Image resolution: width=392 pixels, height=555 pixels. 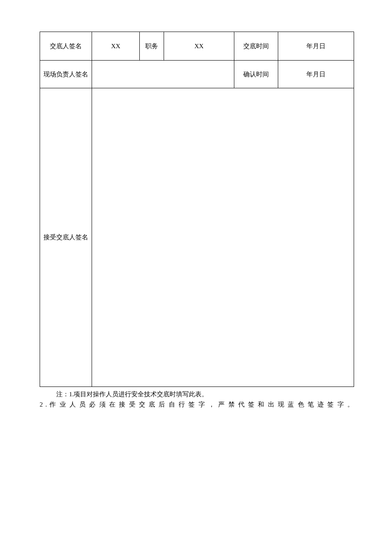 I want to click on table-row: 交底人签名 XX 职务 XX 交底时间 年月日, so click(x=197, y=46).